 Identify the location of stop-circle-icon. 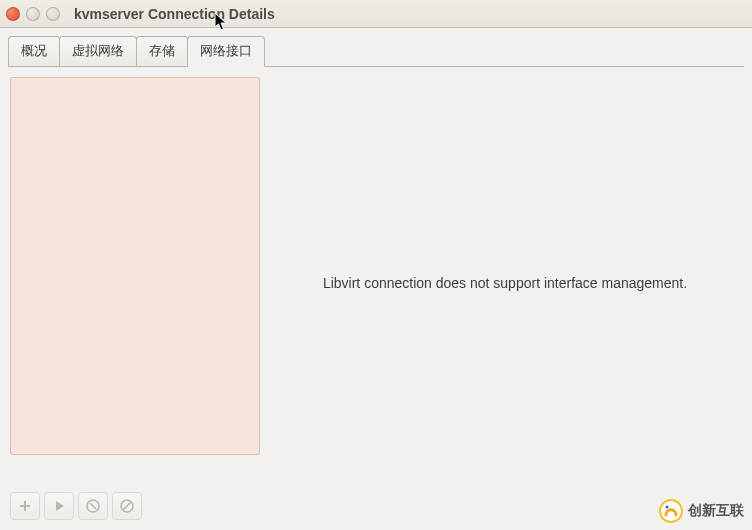
(93, 506).